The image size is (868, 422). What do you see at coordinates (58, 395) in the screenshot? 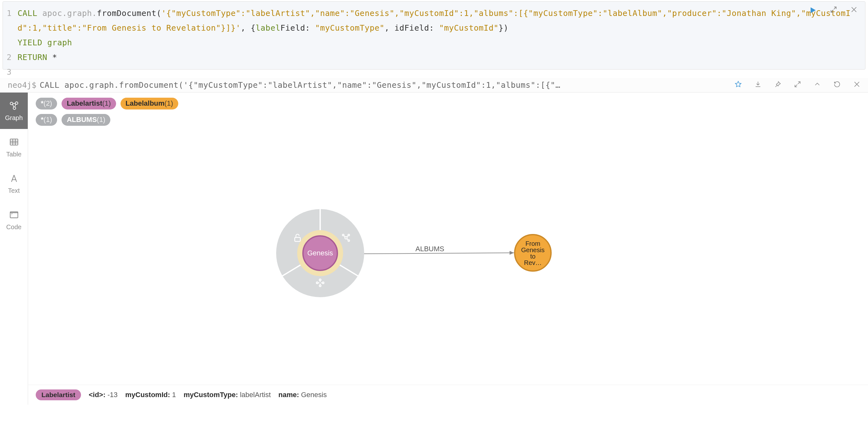
I see `footer-label-badge: Labelartist` at bounding box center [58, 395].